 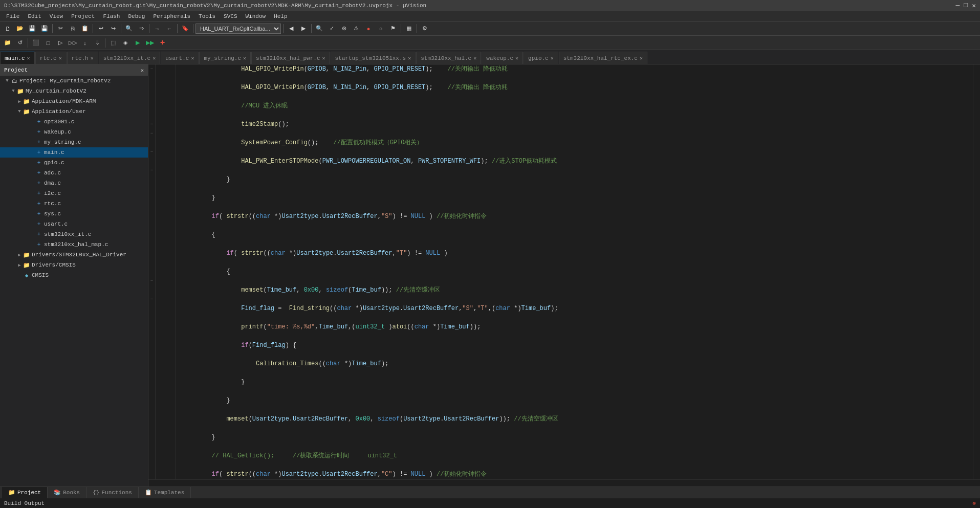 What do you see at coordinates (356, 29) in the screenshot?
I see `warning-button: ⚠` at bounding box center [356, 29].